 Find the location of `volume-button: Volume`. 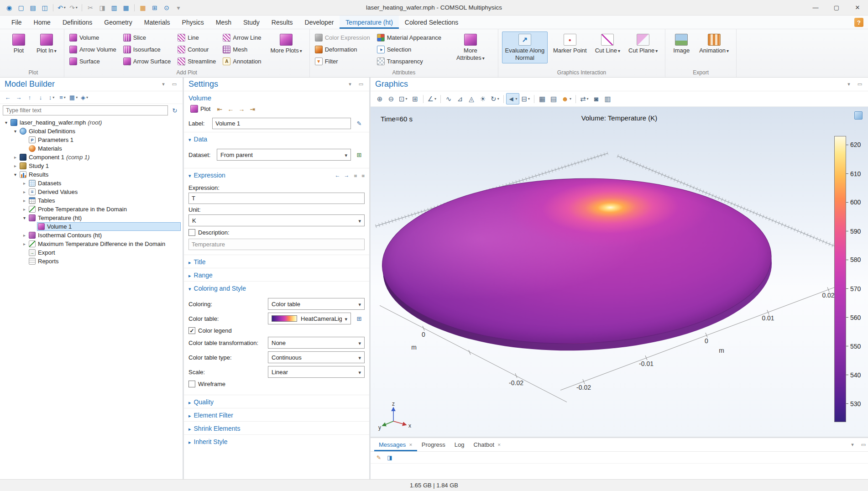

volume-button: Volume is located at coordinates (94, 37).